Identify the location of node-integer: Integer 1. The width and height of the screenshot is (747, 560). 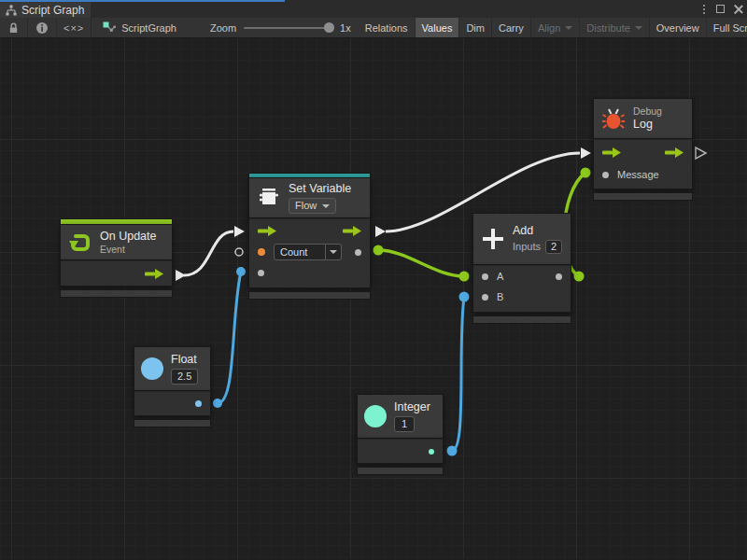
(400, 435).